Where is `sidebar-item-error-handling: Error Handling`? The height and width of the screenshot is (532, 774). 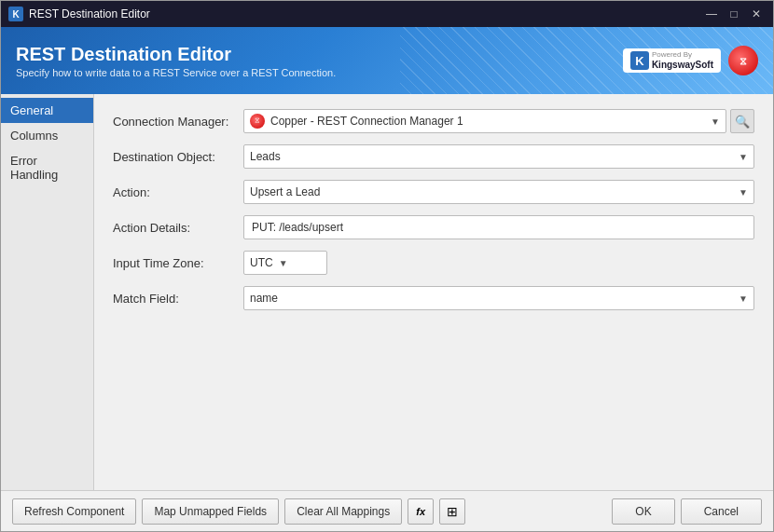 sidebar-item-error-handling: Error Handling is located at coordinates (47, 168).